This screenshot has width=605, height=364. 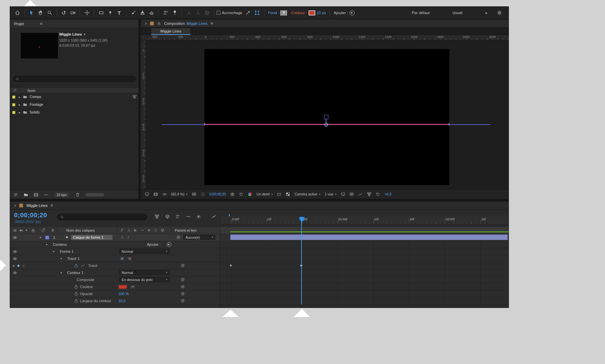 What do you see at coordinates (326, 125) in the screenshot?
I see `anchor-point-crosshair` at bounding box center [326, 125].